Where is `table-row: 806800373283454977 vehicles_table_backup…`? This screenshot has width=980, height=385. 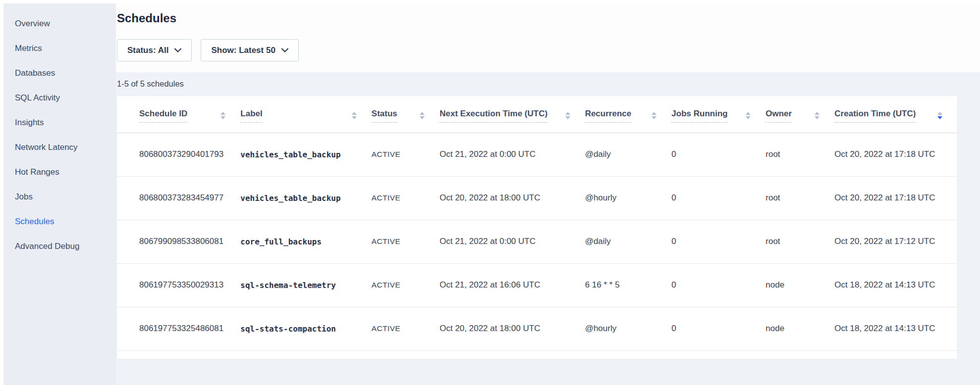
table-row: 806800373283454977 vehicles_table_backup… is located at coordinates (537, 198).